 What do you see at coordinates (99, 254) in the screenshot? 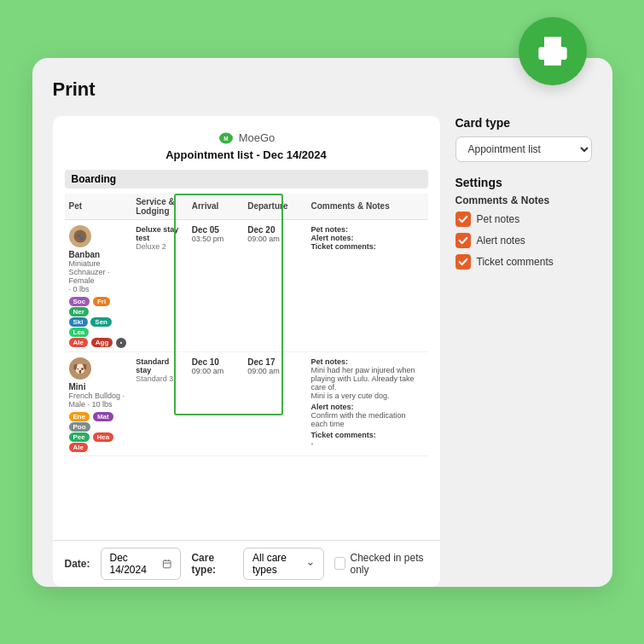
I see `pet-name-banban: Banban` at bounding box center [99, 254].